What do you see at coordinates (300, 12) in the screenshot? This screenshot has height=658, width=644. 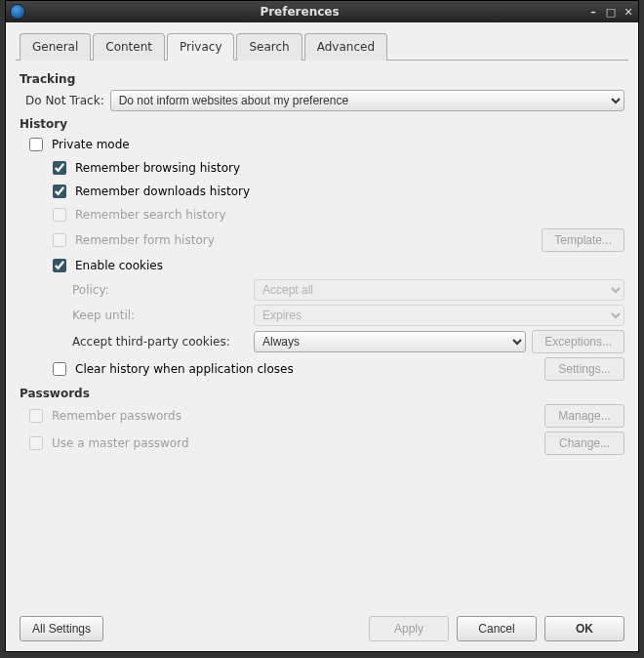 I see `window-title: Preferences` at bounding box center [300, 12].